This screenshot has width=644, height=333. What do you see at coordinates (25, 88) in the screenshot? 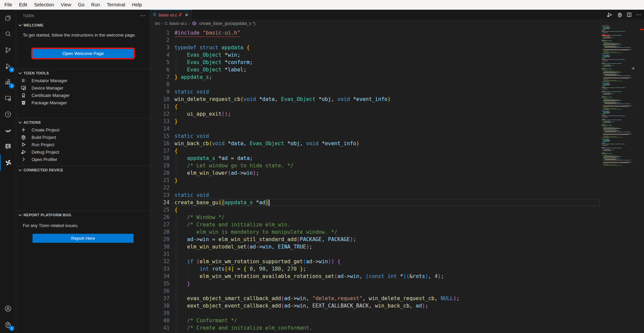
I see `device-manager-icon` at bounding box center [25, 88].